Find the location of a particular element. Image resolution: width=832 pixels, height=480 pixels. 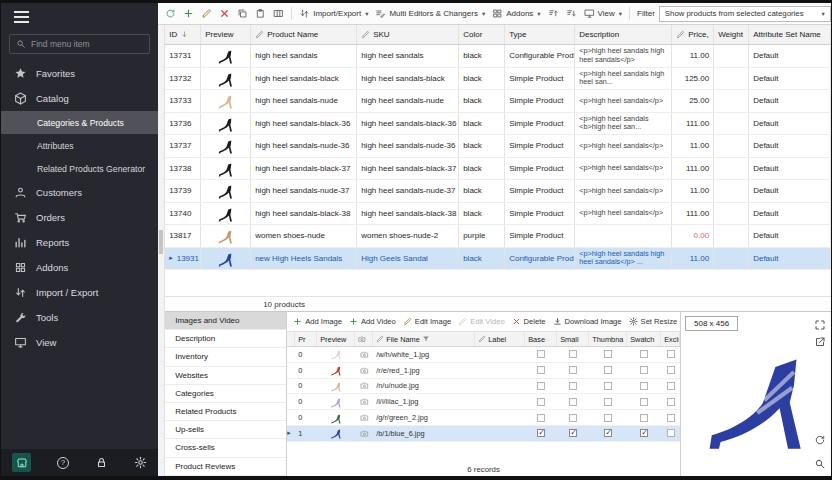

table-row: 13737high heel sandals-nude-36high heel … is located at coordinates (498, 146).